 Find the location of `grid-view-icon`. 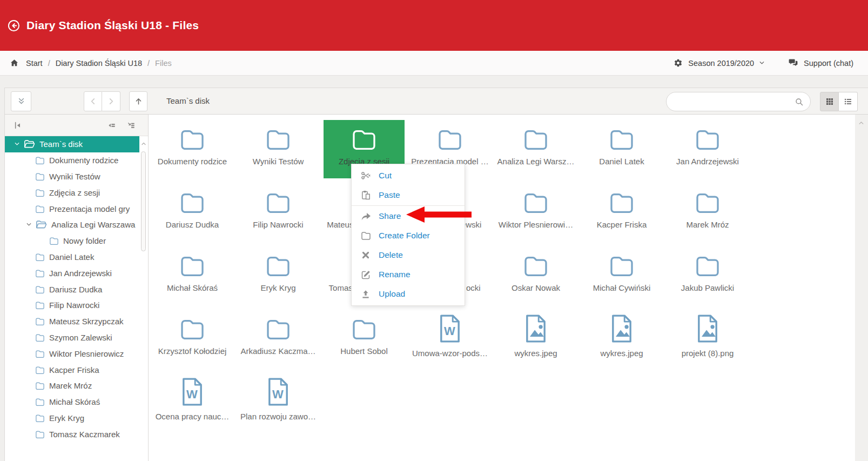

grid-view-icon is located at coordinates (830, 102).